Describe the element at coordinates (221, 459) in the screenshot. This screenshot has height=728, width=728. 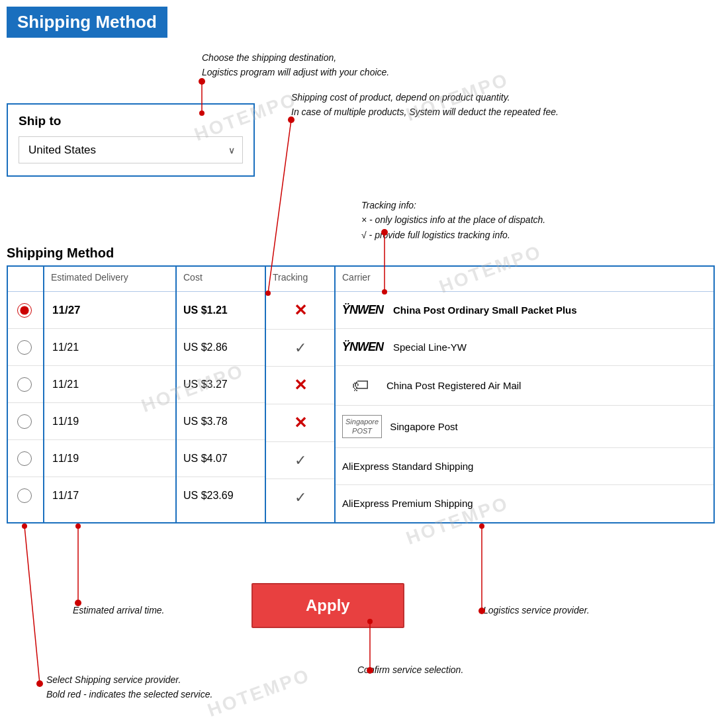
I see `cost-cell-5: US $4.07` at that location.